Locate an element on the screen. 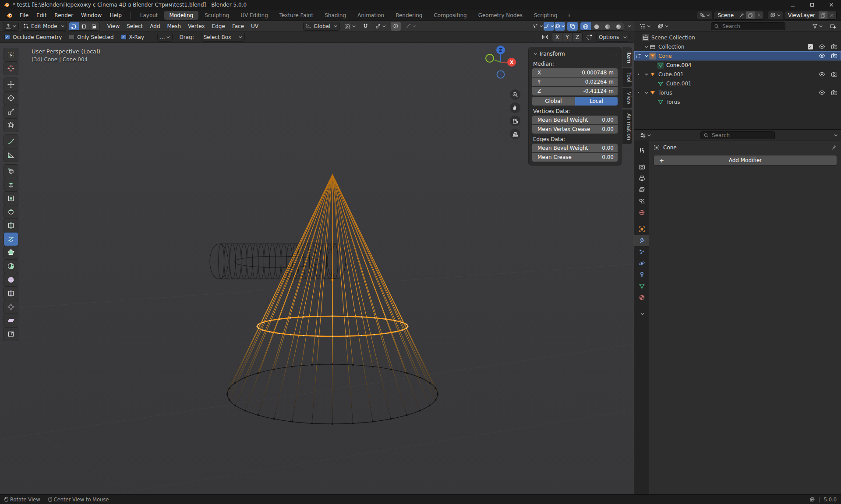 This screenshot has width=841, height=504. network-offline-icon is located at coordinates (812, 499).